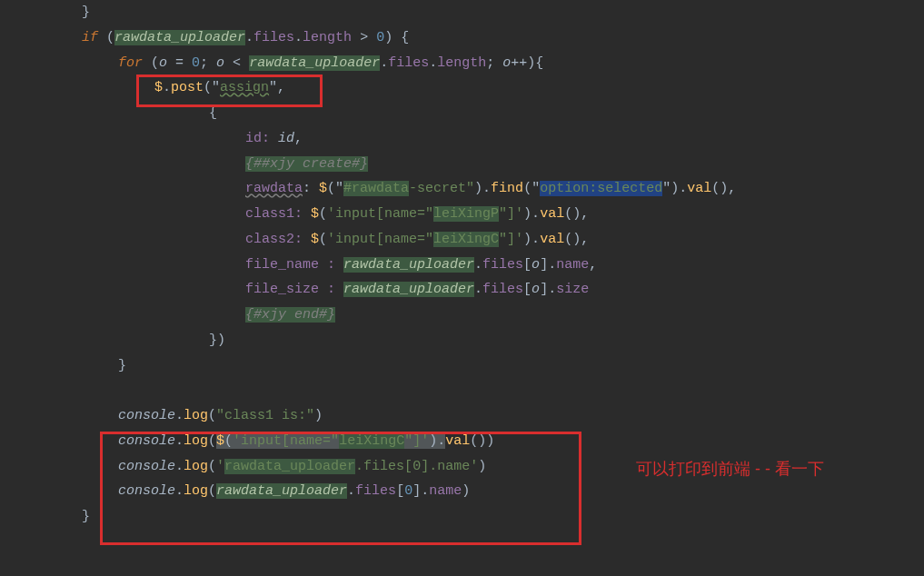  What do you see at coordinates (485, 139) in the screenshot?
I see `code-line: id: id,` at bounding box center [485, 139].